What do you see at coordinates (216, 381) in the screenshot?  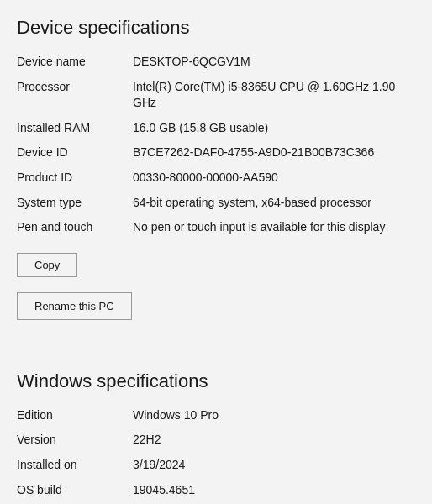 I see `windows-section-title: Windows specifications` at bounding box center [216, 381].